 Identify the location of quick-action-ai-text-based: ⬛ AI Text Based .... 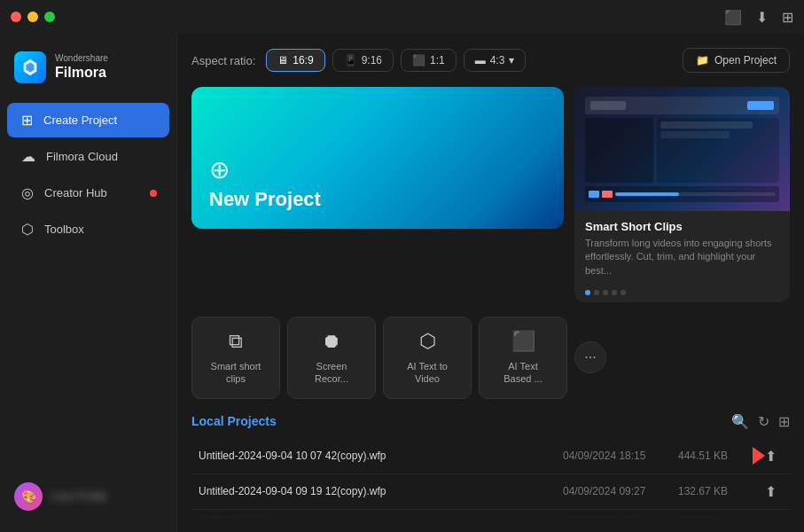
(523, 358).